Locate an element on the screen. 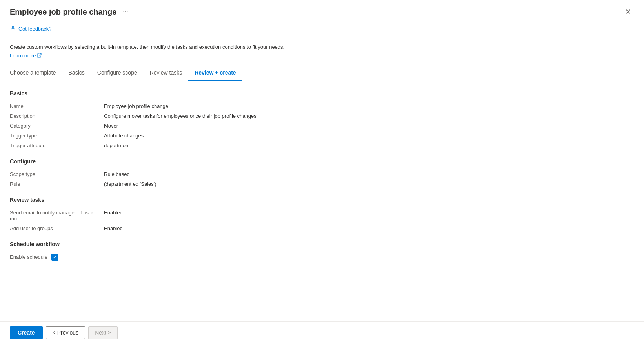 The width and height of the screenshot is (644, 344). category-value: Mover is located at coordinates (369, 126).